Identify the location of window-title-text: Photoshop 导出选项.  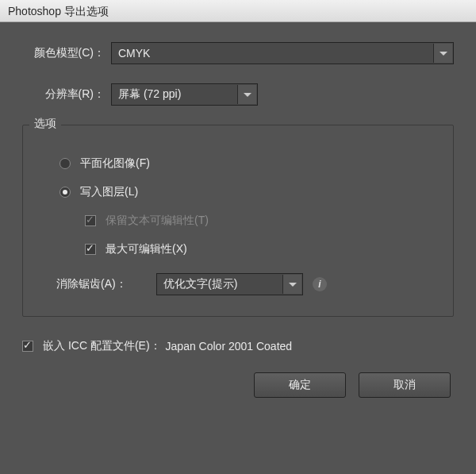
(59, 11).